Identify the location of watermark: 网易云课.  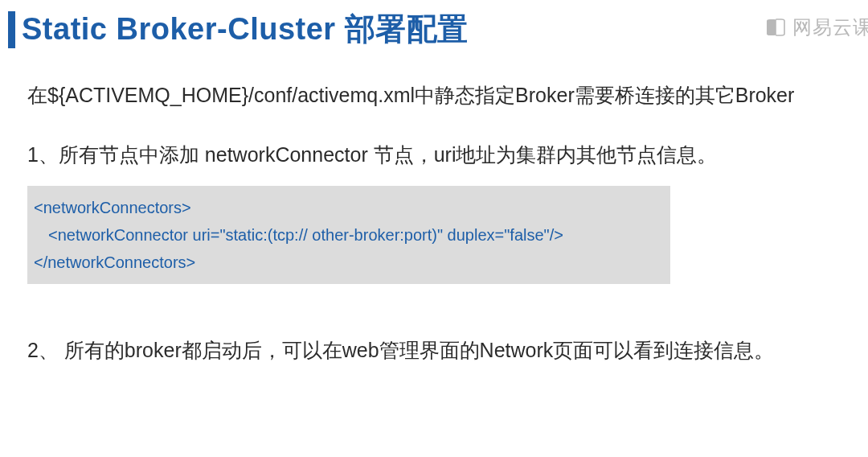
(817, 27).